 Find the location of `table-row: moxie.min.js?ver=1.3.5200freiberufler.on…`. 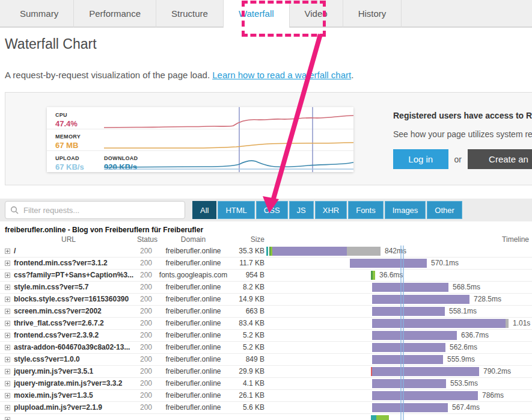

table-row: moxie.min.js?ver=1.3.5200freiberufler.on… is located at coordinates (266, 396).